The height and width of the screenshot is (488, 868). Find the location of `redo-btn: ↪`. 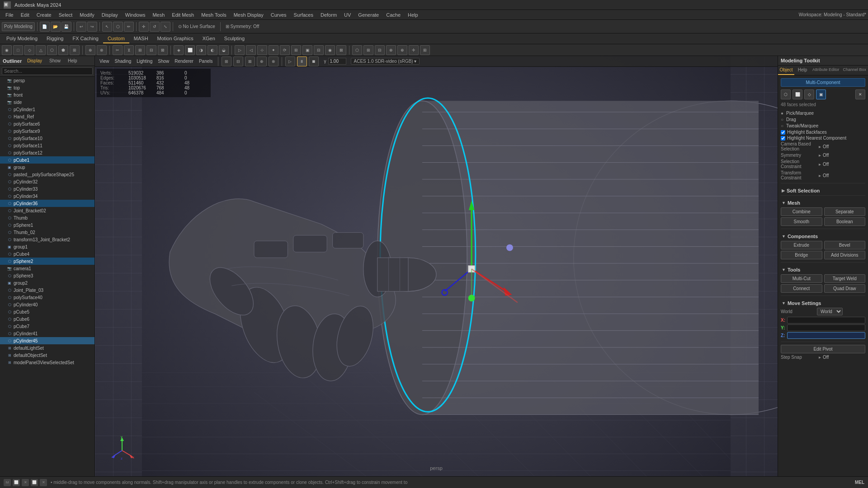

redo-btn: ↪ is located at coordinates (92, 27).